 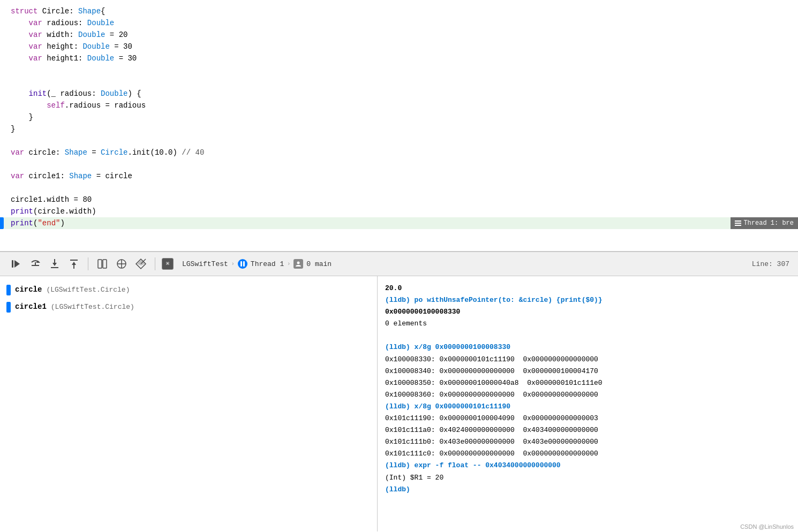 I want to click on simulate-location-button, so click(x=141, y=264).